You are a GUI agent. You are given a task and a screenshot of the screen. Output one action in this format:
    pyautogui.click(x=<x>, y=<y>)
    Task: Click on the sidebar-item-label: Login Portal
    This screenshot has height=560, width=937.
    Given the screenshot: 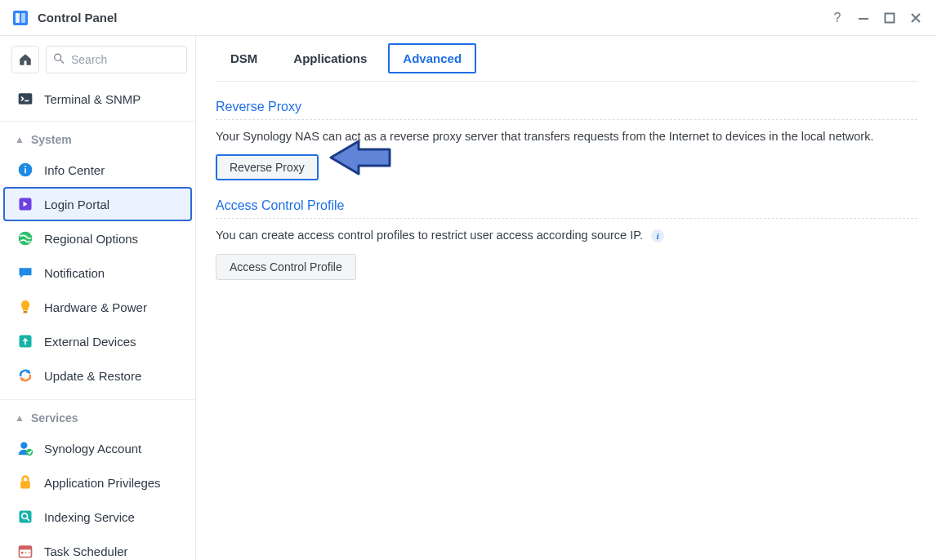 What is the action you would take?
    pyautogui.click(x=77, y=204)
    